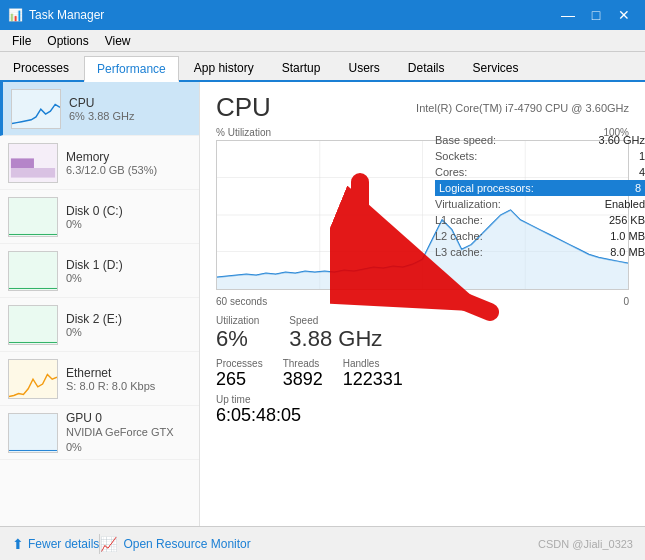  What do you see at coordinates (303, 380) in the screenshot?
I see `threads-value: 3892` at bounding box center [303, 380].